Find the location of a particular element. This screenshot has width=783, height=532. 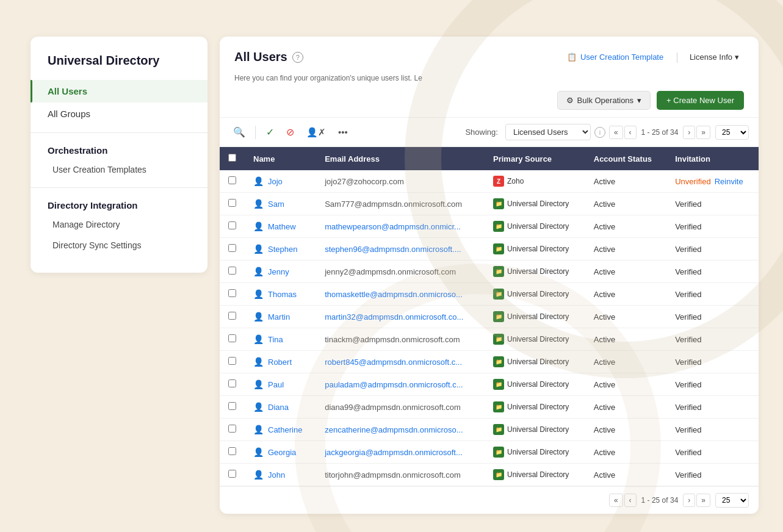

sidebar-item-all-users: All Users is located at coordinates (119, 92).